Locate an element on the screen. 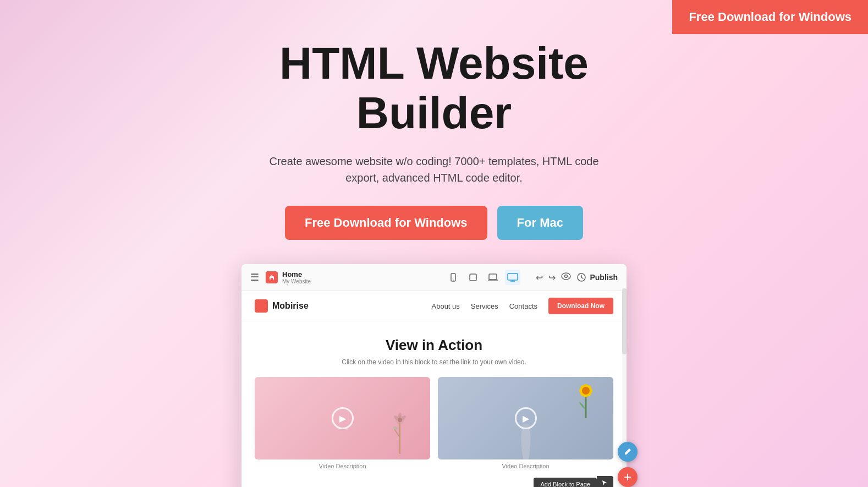 The height and width of the screenshot is (487, 868). brand-name: Mobirise is located at coordinates (290, 306).